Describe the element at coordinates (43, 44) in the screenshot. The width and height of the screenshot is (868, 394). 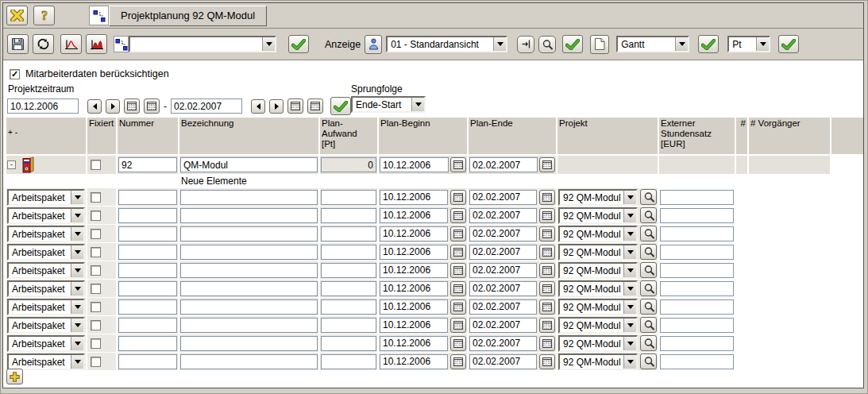
I see `refresh-button` at that location.